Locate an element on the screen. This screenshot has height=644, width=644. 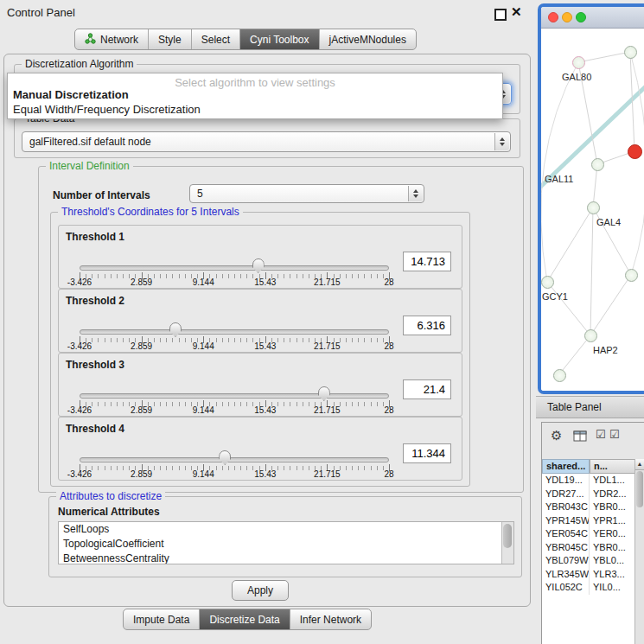
column-header-shared-name: shared... is located at coordinates (565, 467).